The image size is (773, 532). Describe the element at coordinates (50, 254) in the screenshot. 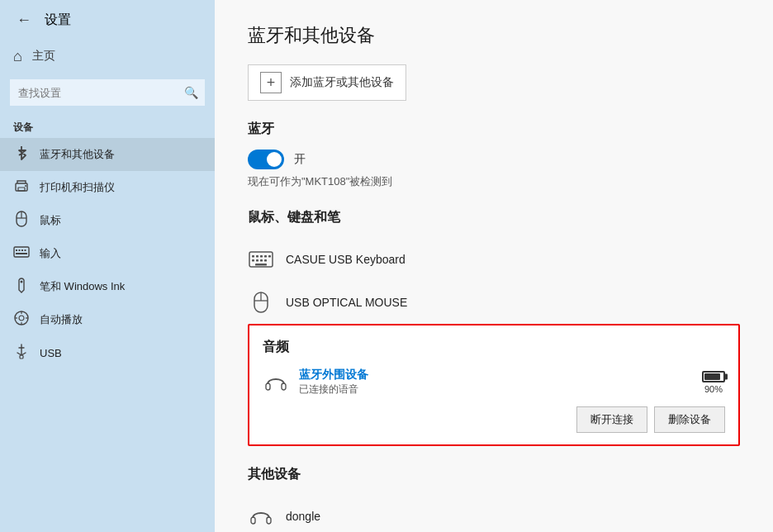

I see `input-label: 输入` at that location.